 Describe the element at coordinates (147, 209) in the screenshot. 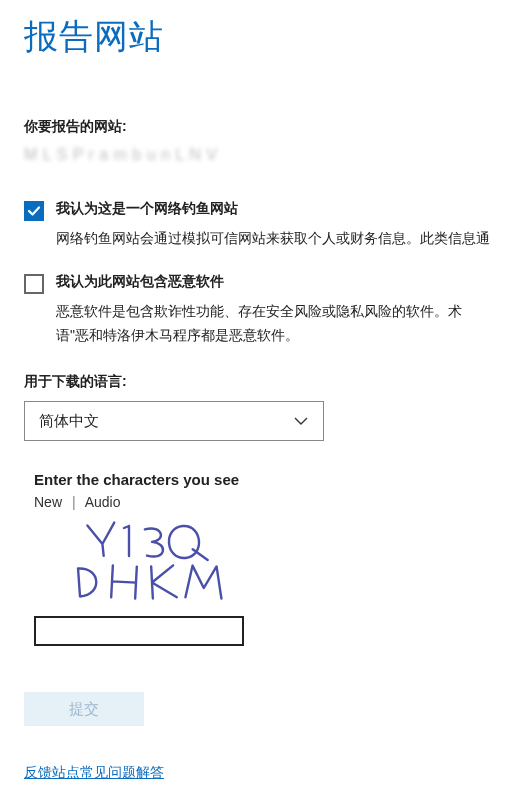

I see `phishing-label: 我认为这是一个网络钓鱼网站` at that location.